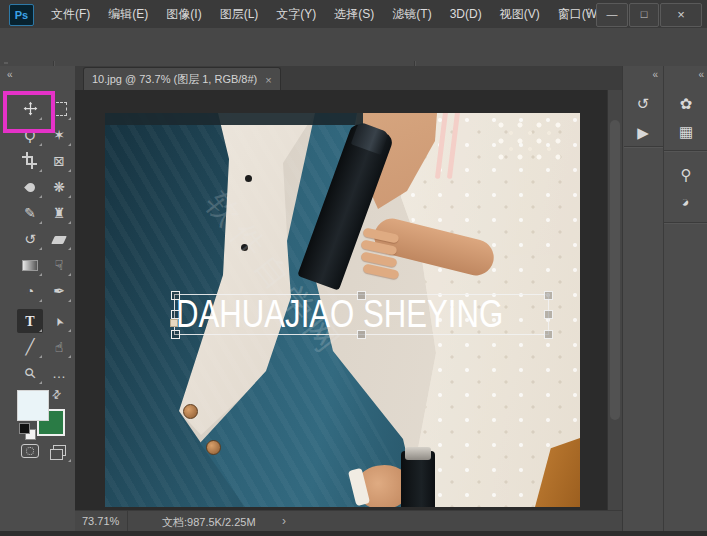  I want to click on menu-select: 选择(S), so click(354, 14).